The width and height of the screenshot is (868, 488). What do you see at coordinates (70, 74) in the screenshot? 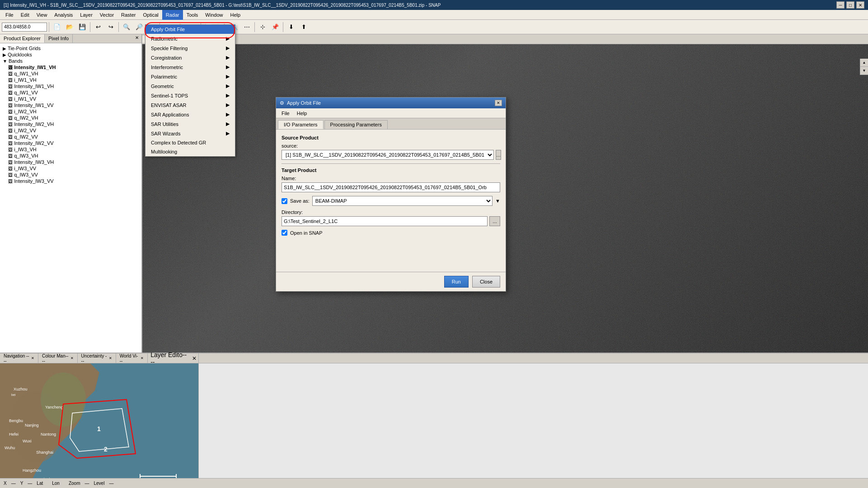
I see `tree-item: 🖼q_IW1_VH` at bounding box center [70, 74].